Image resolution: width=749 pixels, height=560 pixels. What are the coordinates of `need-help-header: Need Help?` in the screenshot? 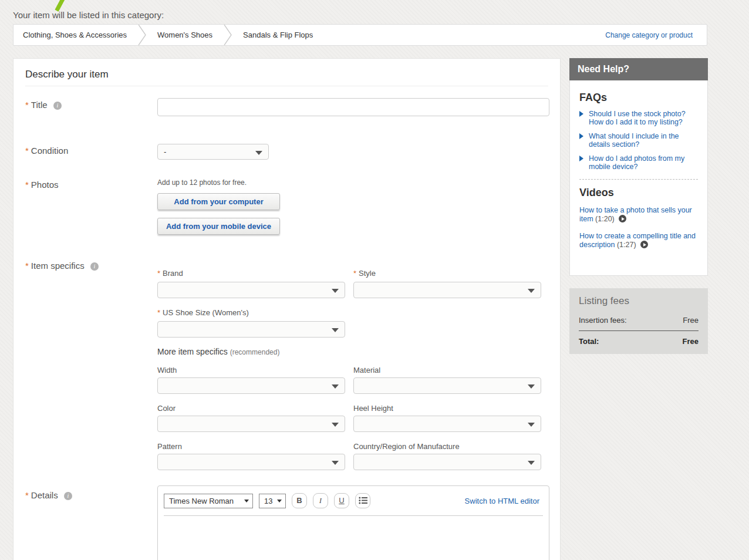 It's located at (639, 69).